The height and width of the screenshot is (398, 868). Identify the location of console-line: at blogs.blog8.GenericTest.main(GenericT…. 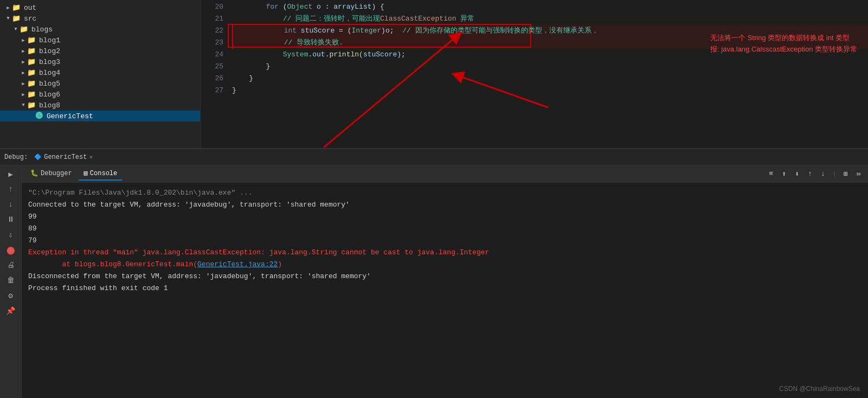
(445, 265).